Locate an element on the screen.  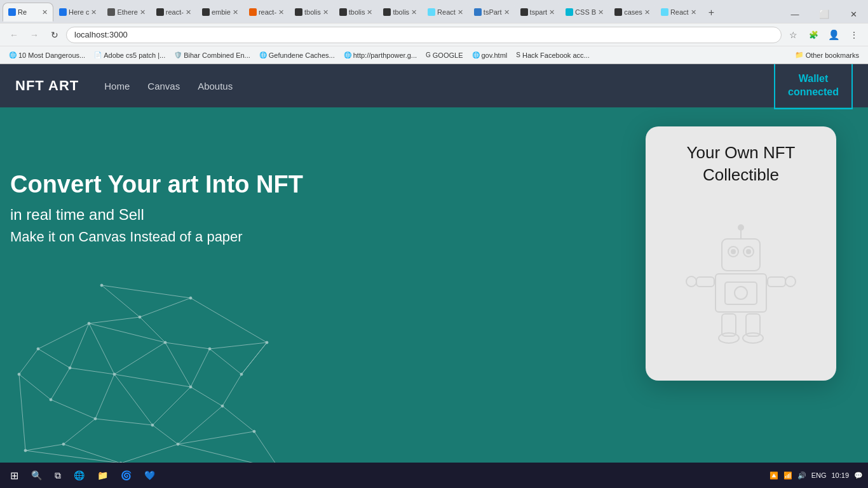
tab-title-13: CSS B is located at coordinates (586, 12).